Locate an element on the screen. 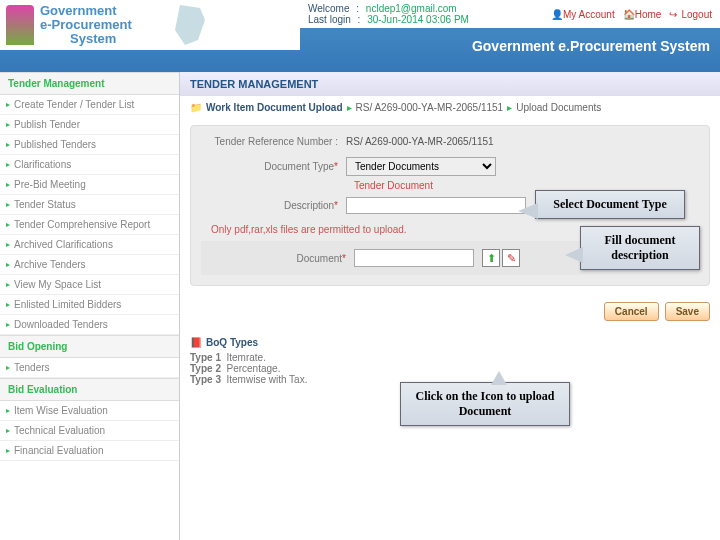 The width and height of the screenshot is (720, 540). account-links: 👤My Account 🏠Home ↪Logout is located at coordinates (632, 14).